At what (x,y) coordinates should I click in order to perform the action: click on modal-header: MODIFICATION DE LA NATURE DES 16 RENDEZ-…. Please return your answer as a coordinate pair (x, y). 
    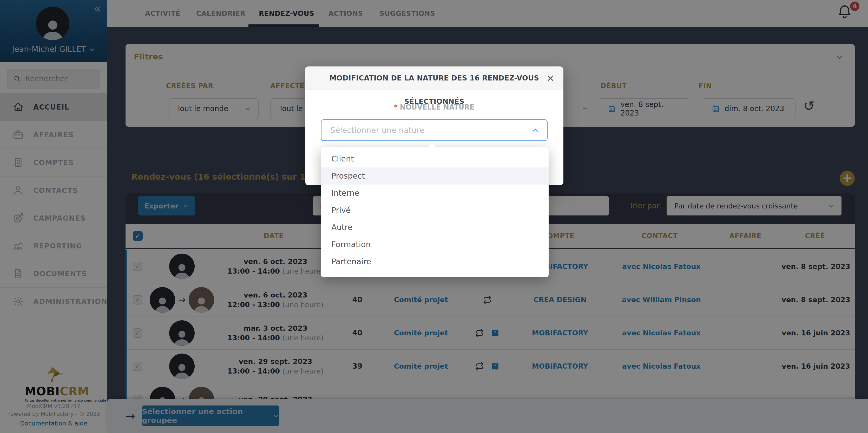
    Looking at the image, I should click on (434, 78).